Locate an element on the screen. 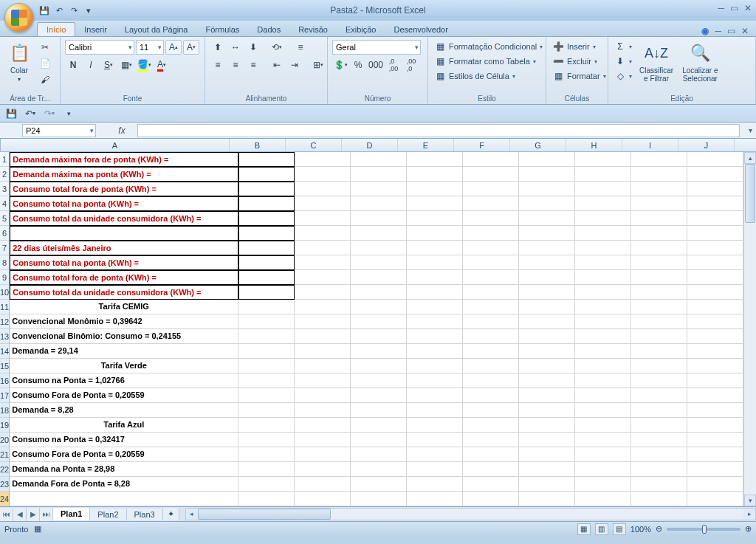  cell-H4 is located at coordinates (603, 204).